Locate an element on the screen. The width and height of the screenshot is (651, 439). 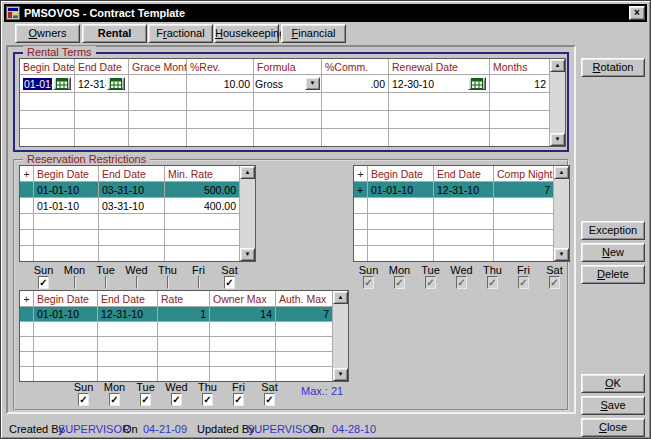
delete-button: Delete is located at coordinates (613, 274).